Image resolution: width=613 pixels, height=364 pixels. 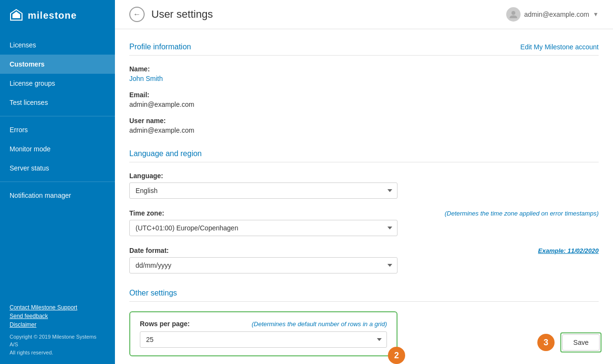 I want to click on name-label: Name:, so click(x=364, y=69).